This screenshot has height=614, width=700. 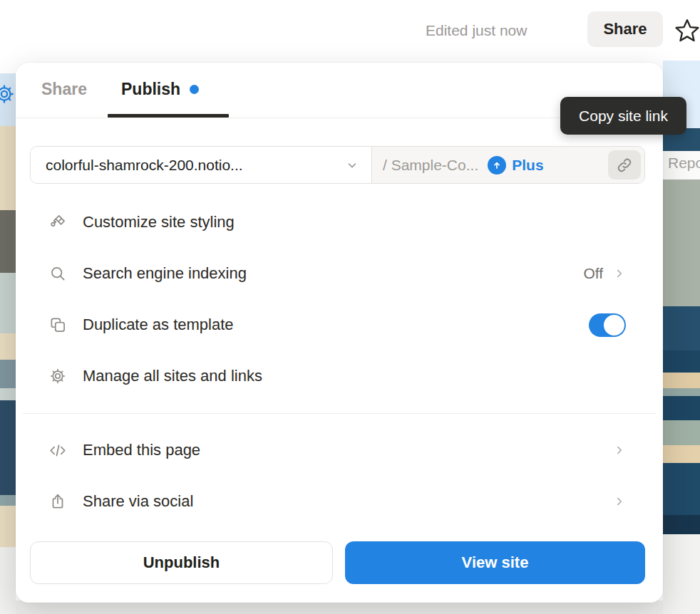 I want to click on links-section: Embed this page Share via social, so click(x=338, y=476).